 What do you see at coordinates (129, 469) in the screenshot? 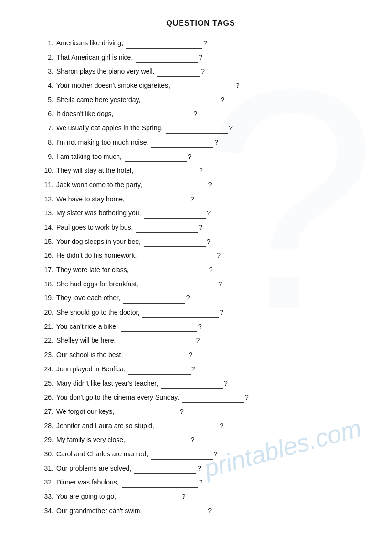
I see `question-text: Our problems are solved, ?` at bounding box center [129, 469].